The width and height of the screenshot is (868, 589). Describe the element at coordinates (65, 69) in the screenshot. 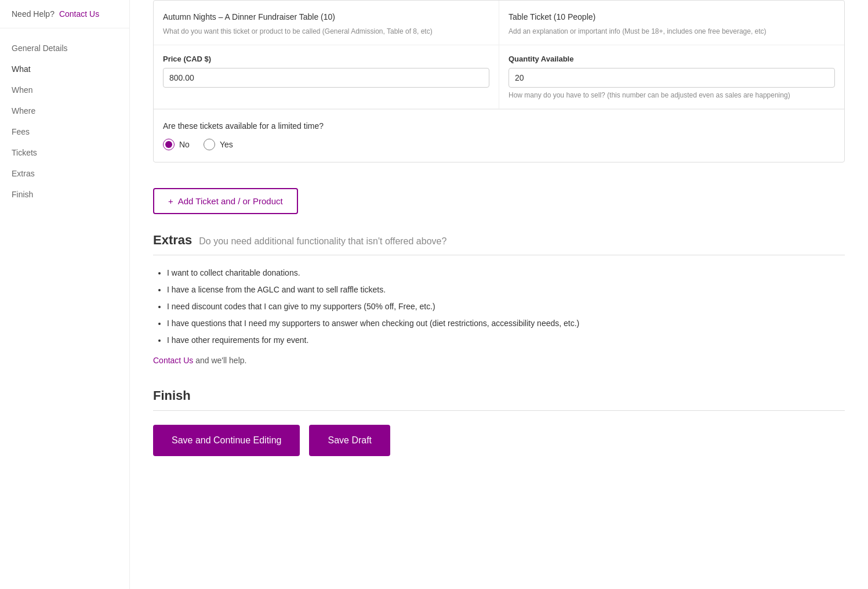

I see `sidebar-item-what: What` at that location.